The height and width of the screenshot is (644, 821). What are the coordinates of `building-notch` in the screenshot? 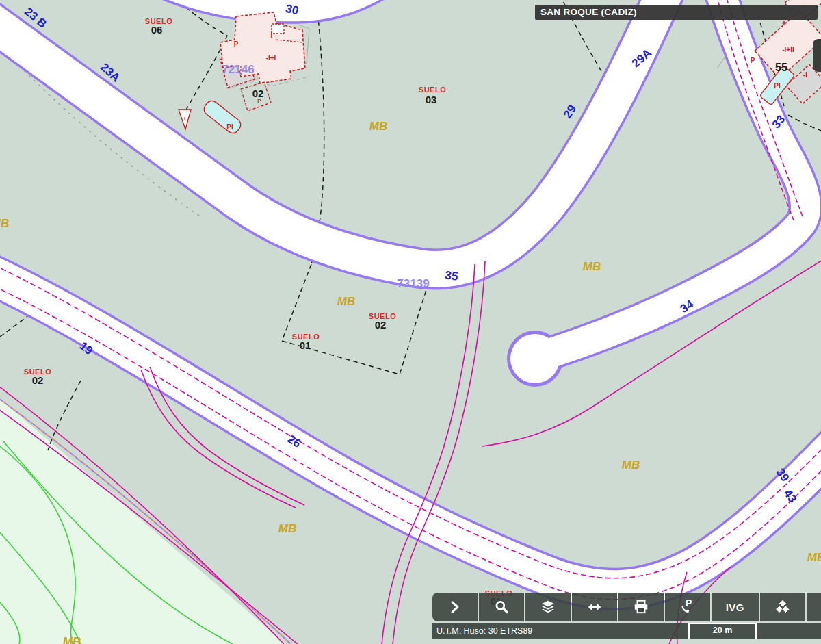 It's located at (278, 29).